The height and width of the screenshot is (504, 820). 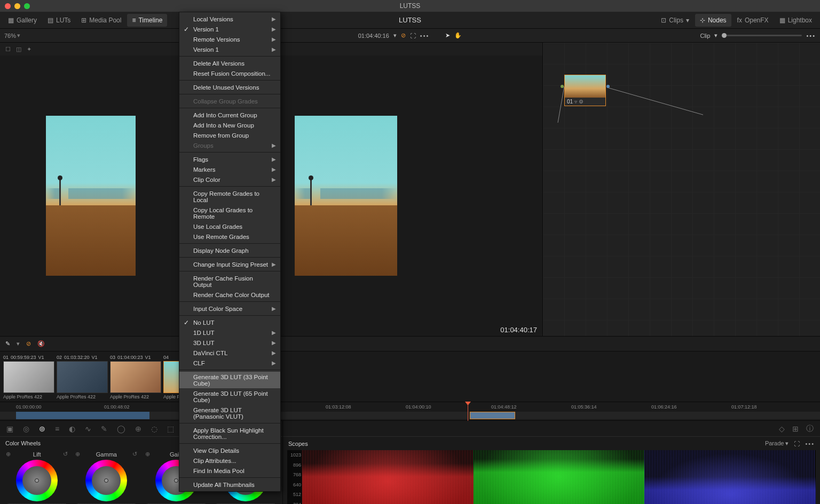 I want to click on menu-item: CLF▶, so click(x=230, y=363).